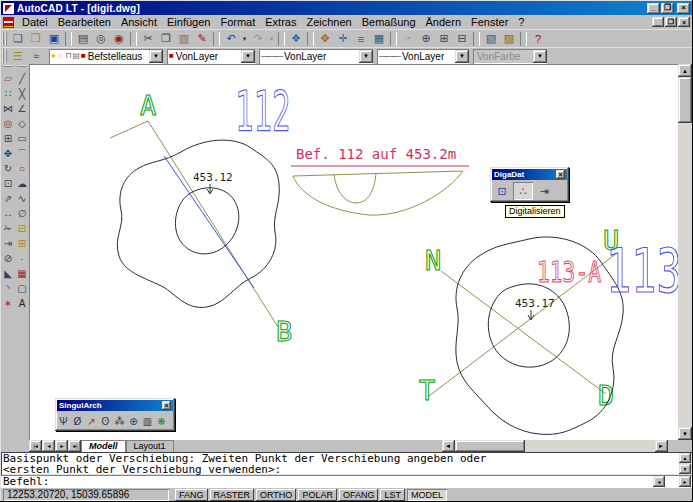 Image resolution: width=693 pixels, height=502 pixels. Describe the element at coordinates (258, 39) in the screenshot. I see `redo-icon: ↷` at that location.